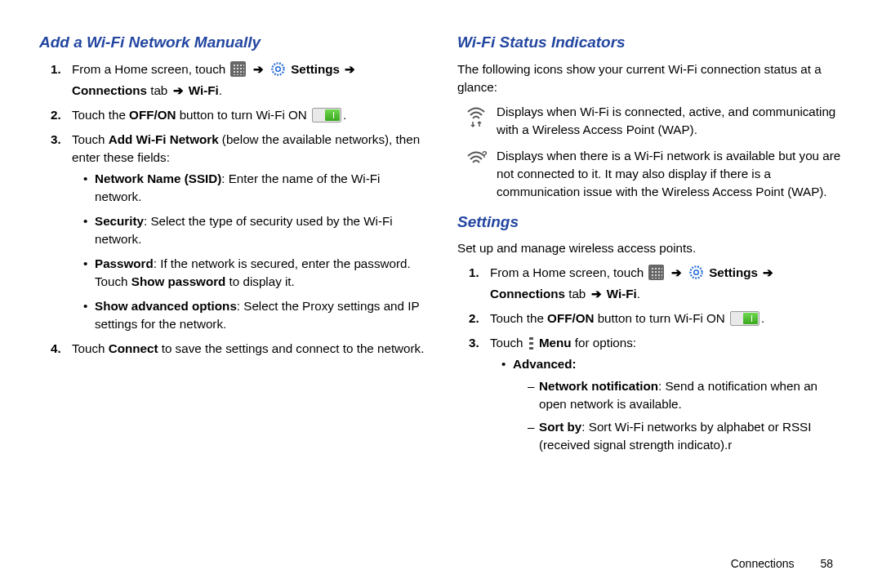 This screenshot has height=588, width=882. What do you see at coordinates (134, 348) in the screenshot?
I see `connect-label: Connect` at bounding box center [134, 348].